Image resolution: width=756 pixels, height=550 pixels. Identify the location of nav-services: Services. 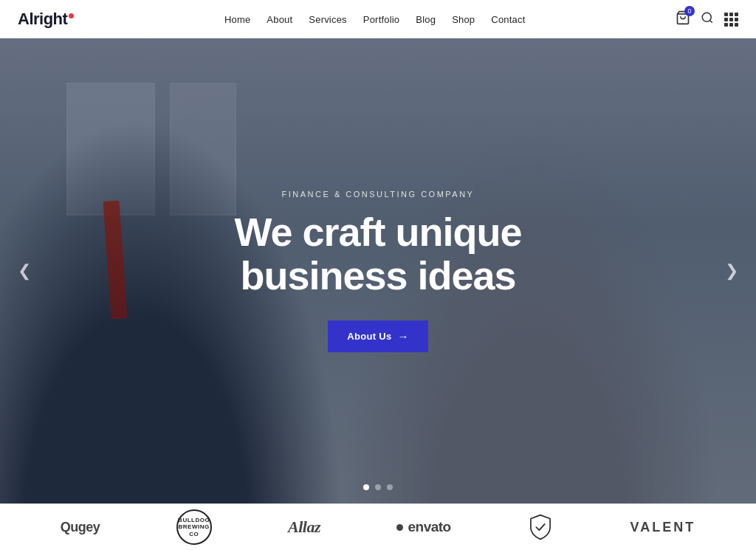
(328, 19).